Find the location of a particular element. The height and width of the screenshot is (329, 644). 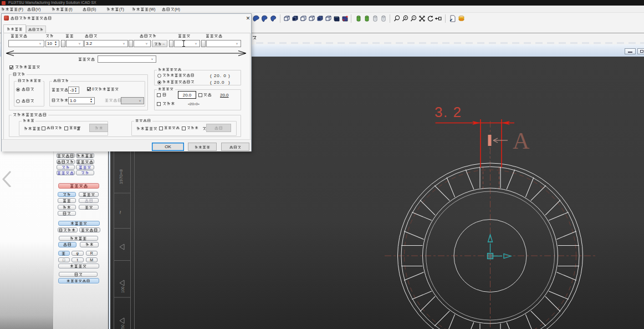

svg-text: 100 is located at coordinates (123, 290).